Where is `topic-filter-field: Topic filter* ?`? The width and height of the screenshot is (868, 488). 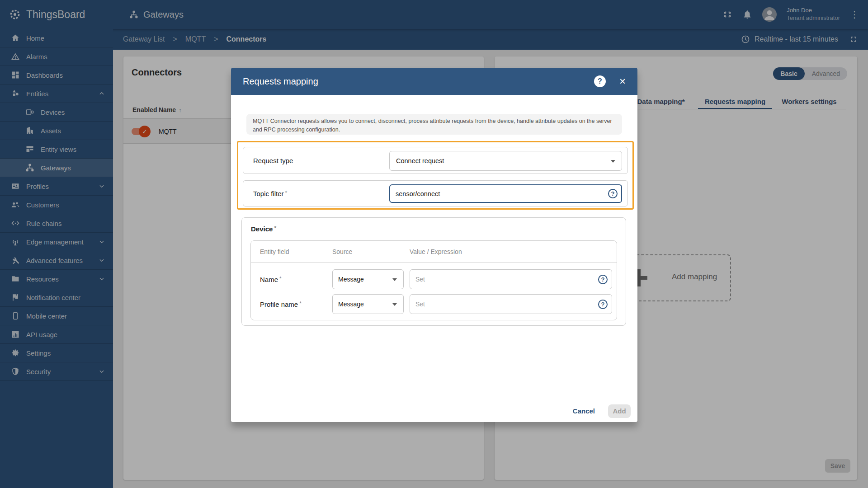 topic-filter-field: Topic filter* ? is located at coordinates (435, 193).